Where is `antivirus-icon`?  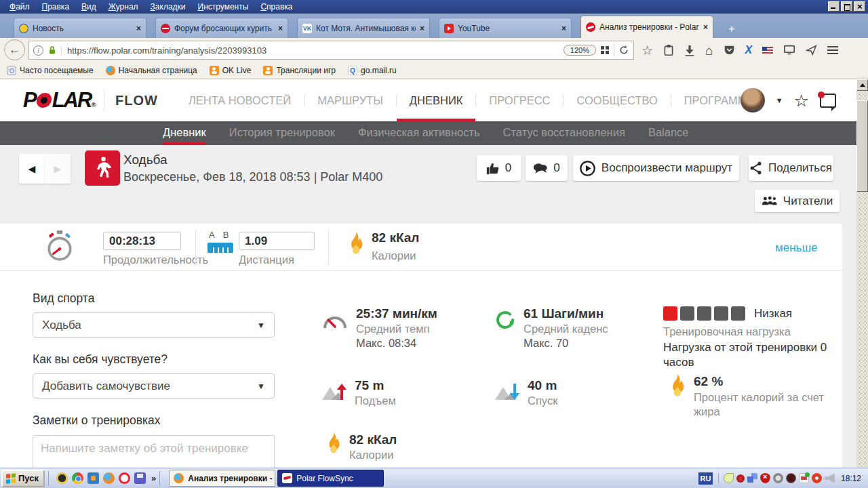
antivirus-icon is located at coordinates (816, 479).